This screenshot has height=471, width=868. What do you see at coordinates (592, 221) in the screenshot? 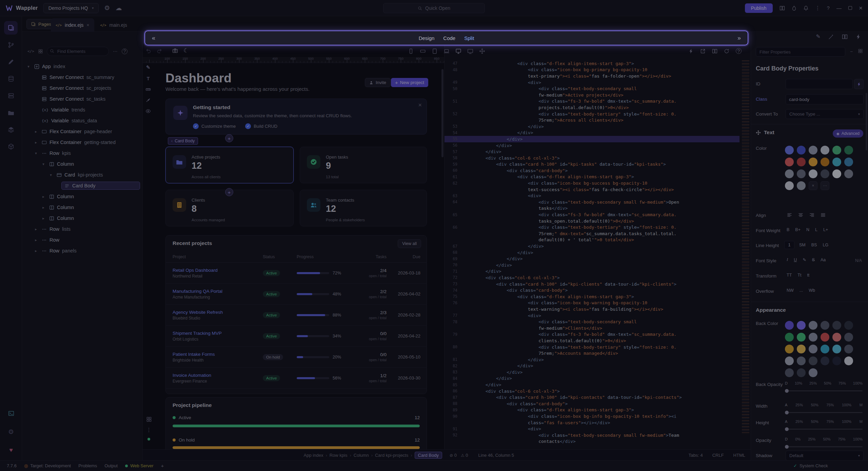
I see `code-line: tasks_open.total.default(0)">0</div>` at bounding box center [592, 221].